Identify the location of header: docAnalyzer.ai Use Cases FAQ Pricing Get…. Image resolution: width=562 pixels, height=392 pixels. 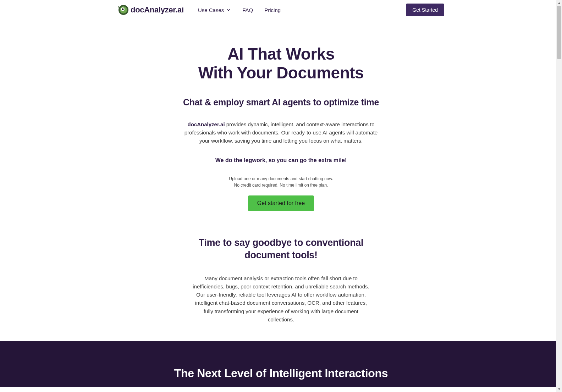
(281, 10).